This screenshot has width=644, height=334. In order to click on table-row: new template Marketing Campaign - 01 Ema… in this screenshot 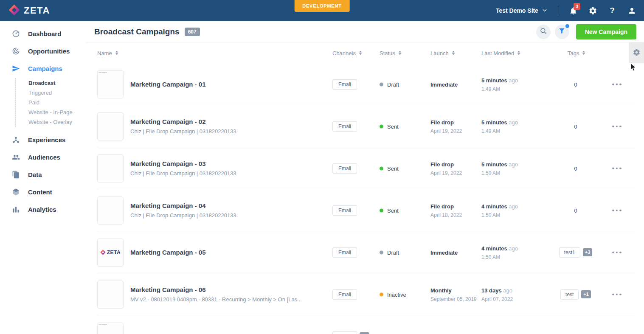, I will do `click(365, 84)`.